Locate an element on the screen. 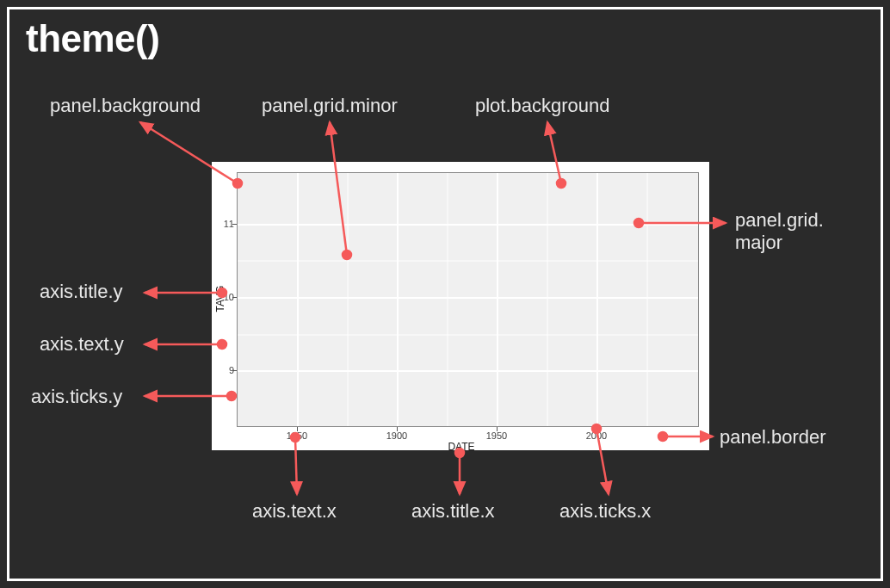 This screenshot has height=588, width=890. label-axis-text-x: axis.text.x is located at coordinates (294, 511).